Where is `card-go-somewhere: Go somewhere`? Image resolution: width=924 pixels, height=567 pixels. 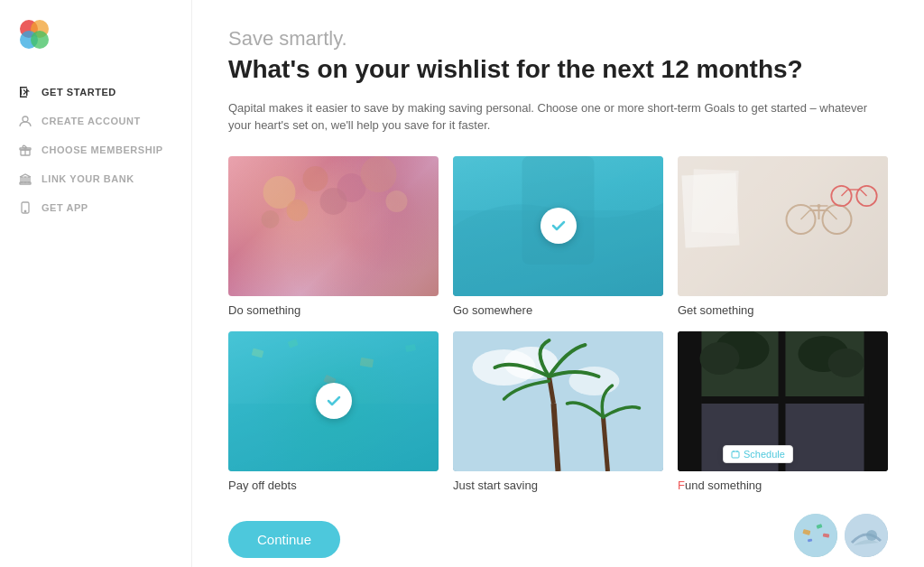
card-go-somewhere: Go somewhere is located at coordinates (558, 237).